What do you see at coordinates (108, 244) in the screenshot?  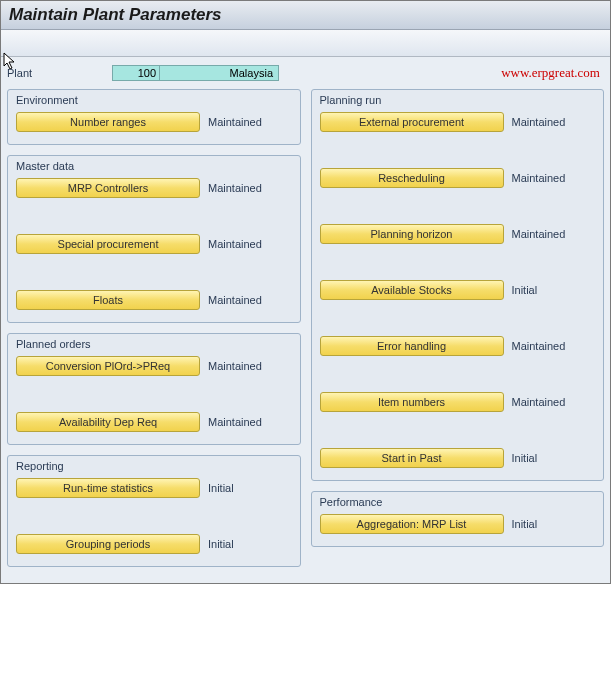 I see `special-procurement-button: Special procurement` at bounding box center [108, 244].